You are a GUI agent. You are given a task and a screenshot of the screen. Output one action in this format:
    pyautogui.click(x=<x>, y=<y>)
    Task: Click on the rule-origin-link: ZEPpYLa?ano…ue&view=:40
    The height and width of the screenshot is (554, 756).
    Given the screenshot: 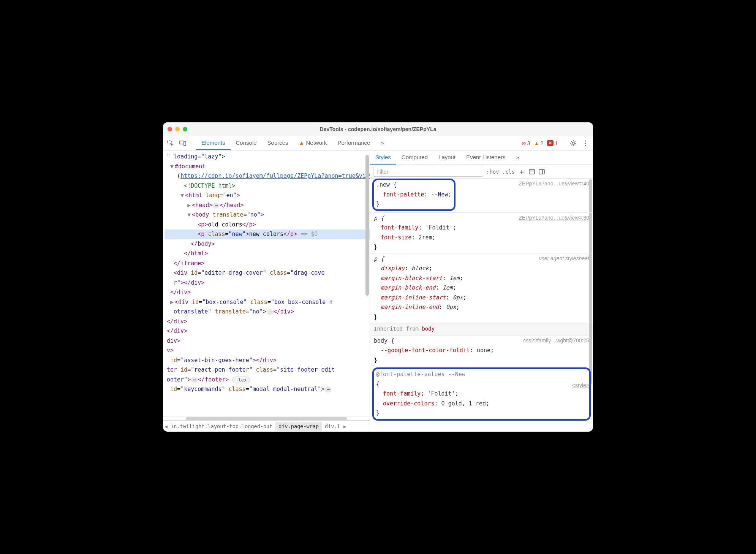 What is the action you would take?
    pyautogui.click(x=554, y=184)
    